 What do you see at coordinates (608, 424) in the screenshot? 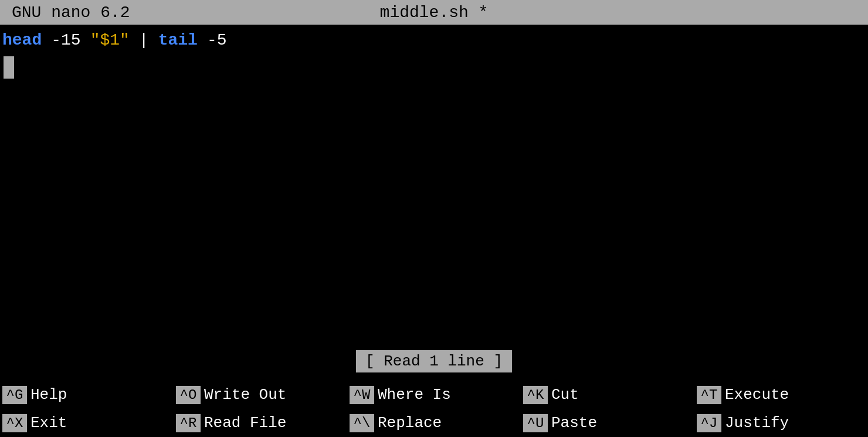
I see `shortcut-paste: ^U Paste` at bounding box center [608, 424].